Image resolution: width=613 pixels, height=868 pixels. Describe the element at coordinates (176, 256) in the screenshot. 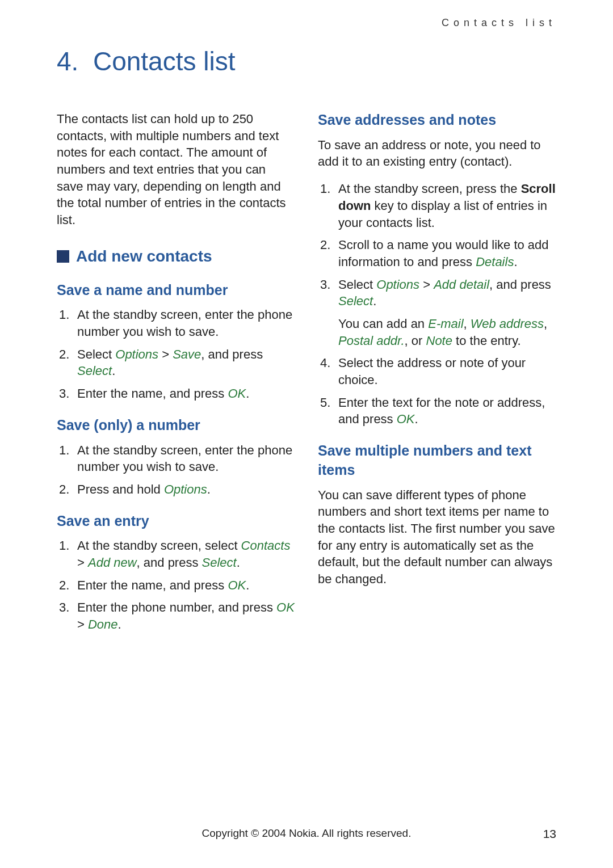

I see `section-heading-add-contacts: Add new contacts` at that location.